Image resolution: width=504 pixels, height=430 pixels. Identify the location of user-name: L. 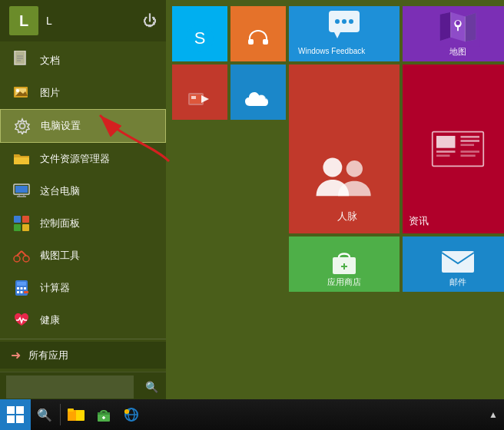
(49, 21).